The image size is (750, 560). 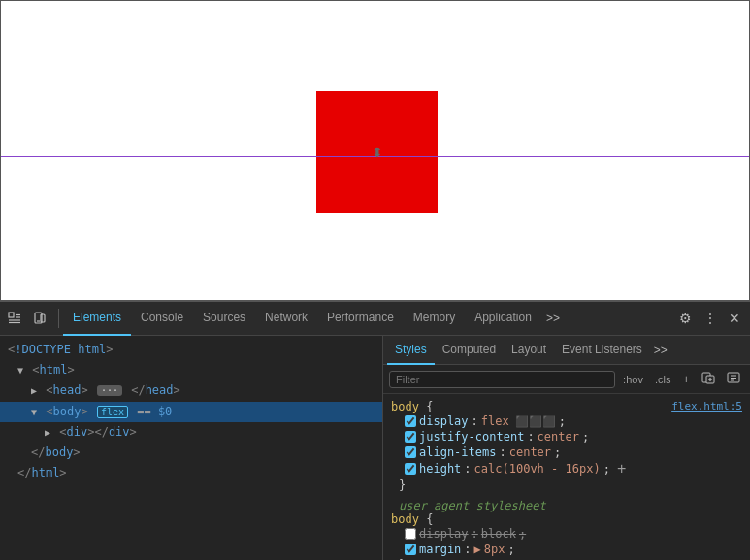 What do you see at coordinates (567, 407) in the screenshot?
I see `css-rule-header: flex.html:5 body {` at bounding box center [567, 407].